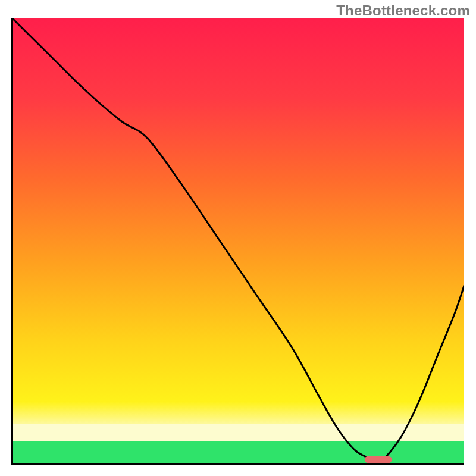 This screenshot has width=476, height=476. I want to click on watermark-text: TheBottleneck.com, so click(403, 11).